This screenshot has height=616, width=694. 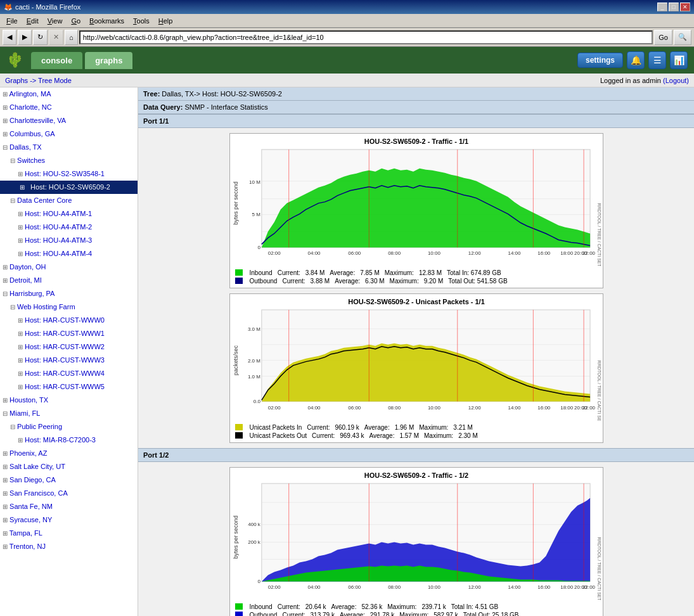 What do you see at coordinates (68, 267) in the screenshot?
I see `sidebar-item-dayton: ⊞ Dayton, OH` at bounding box center [68, 267].